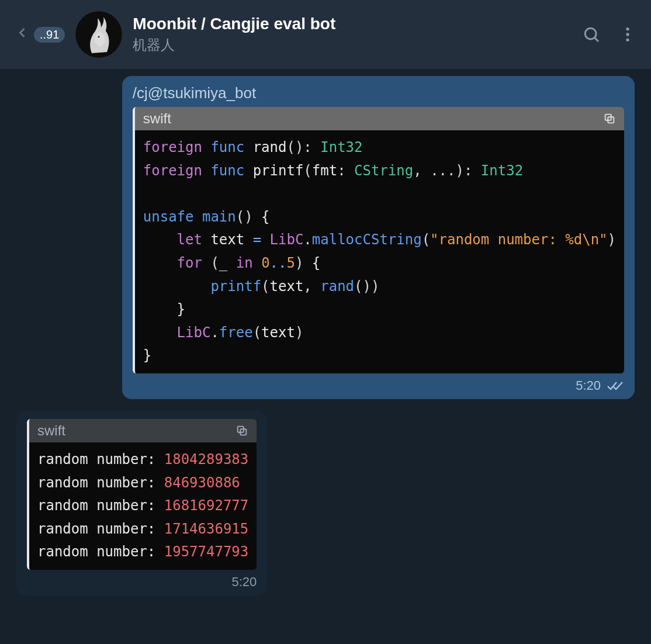 This screenshot has width=651, height=644. Describe the element at coordinates (615, 386) in the screenshot. I see `read-checks-icon` at that location.